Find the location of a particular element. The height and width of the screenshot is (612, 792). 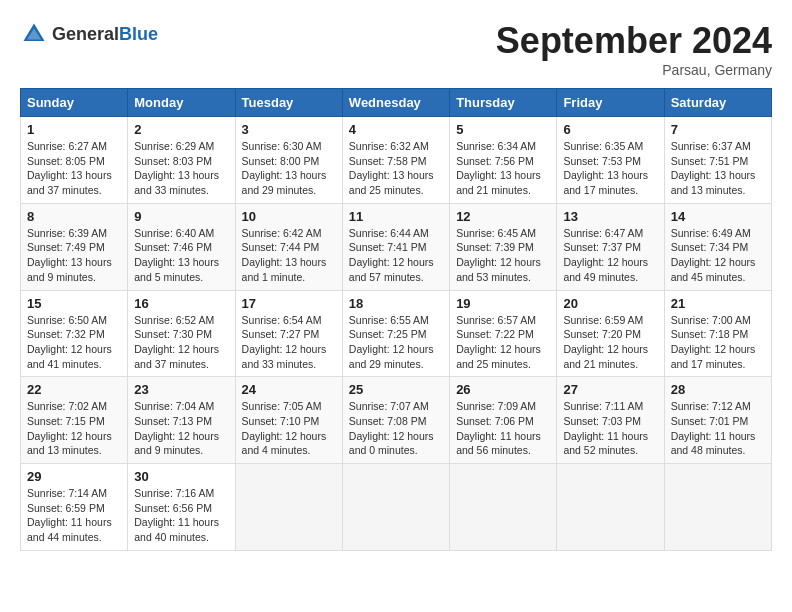

calendar-day-30: 30Sunrise: 7:16 AMSunset: 6:56 PMDayligh… is located at coordinates (182, 508).